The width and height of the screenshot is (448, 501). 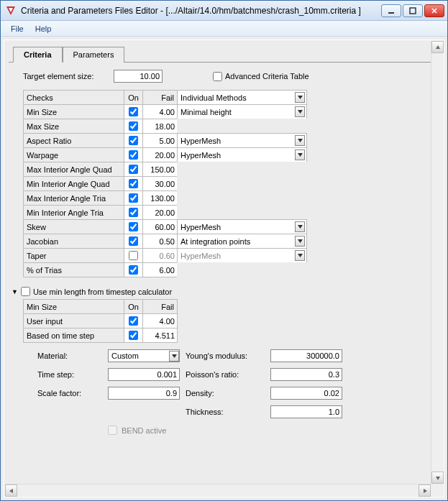 I want to click on scroll-left-icon, so click(x=12, y=490).